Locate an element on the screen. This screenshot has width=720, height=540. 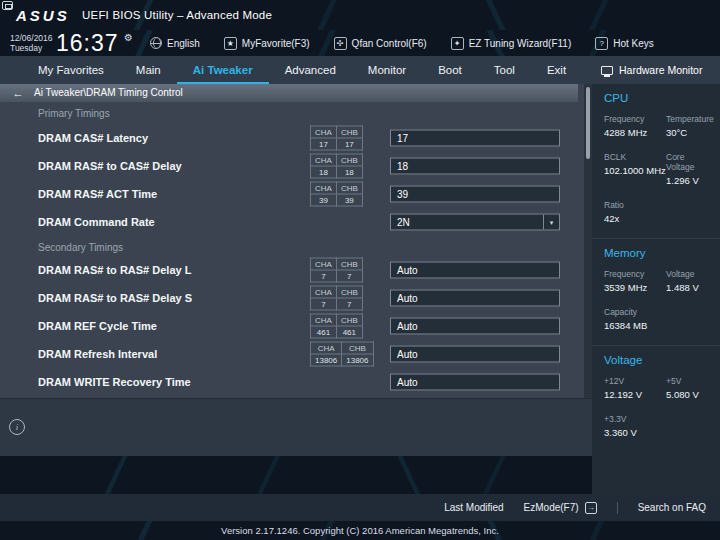
tab-main: Main is located at coordinates (148, 70).